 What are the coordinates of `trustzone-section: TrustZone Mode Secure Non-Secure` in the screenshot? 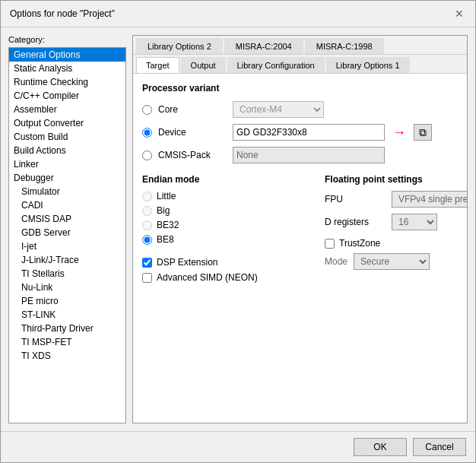 It's located at (395, 254).